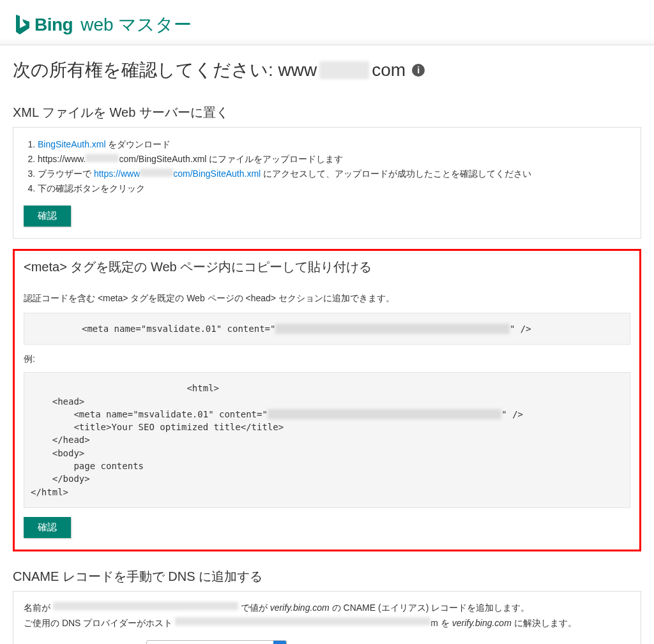 This screenshot has height=644, width=654. I want to click on brand-subtitle: web マスター, so click(136, 25).